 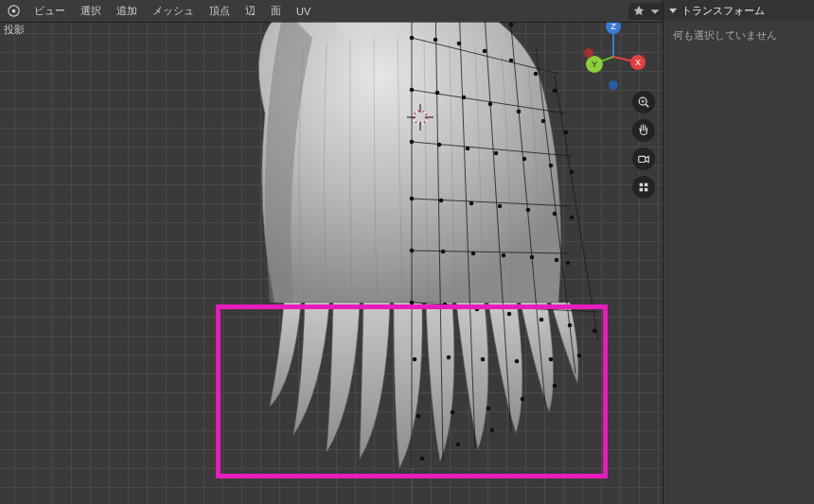 What do you see at coordinates (723, 11) in the screenshot?
I see `panel-title: トランスフォーム` at bounding box center [723, 11].